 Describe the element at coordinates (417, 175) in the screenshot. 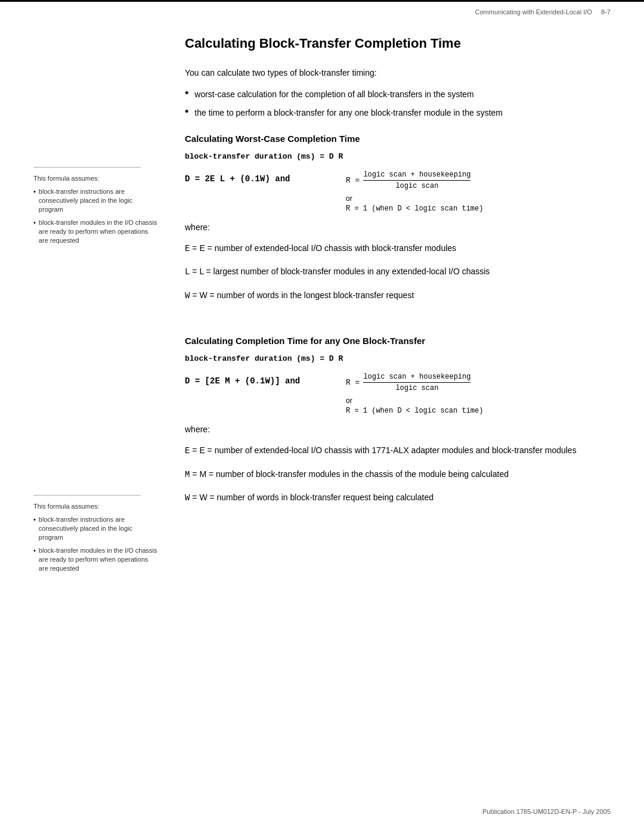

I see `section1-numerator: logic scan + housekeeping` at that location.